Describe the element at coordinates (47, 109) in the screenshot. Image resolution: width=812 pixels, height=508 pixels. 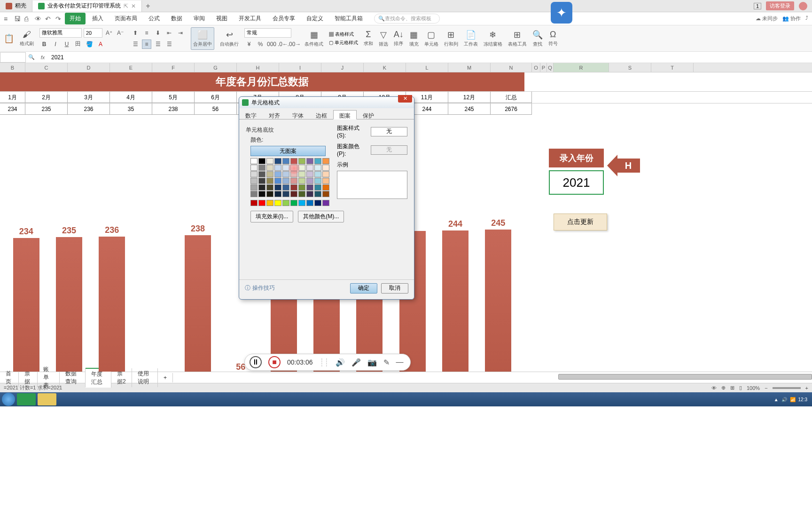
I see `value-cell: 235` at that location.